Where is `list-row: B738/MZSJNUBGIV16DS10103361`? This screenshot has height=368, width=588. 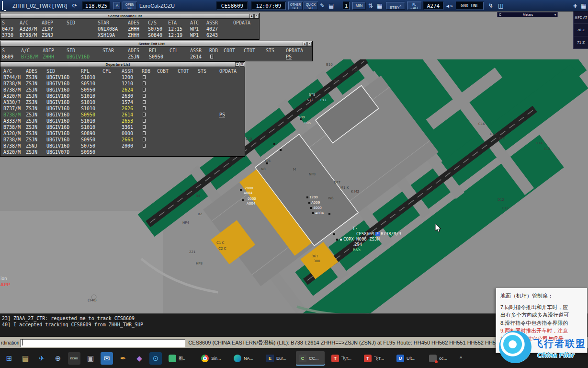 list-row: B738/MZSJNUBGIV16DS10103361 is located at coordinates (123, 127).